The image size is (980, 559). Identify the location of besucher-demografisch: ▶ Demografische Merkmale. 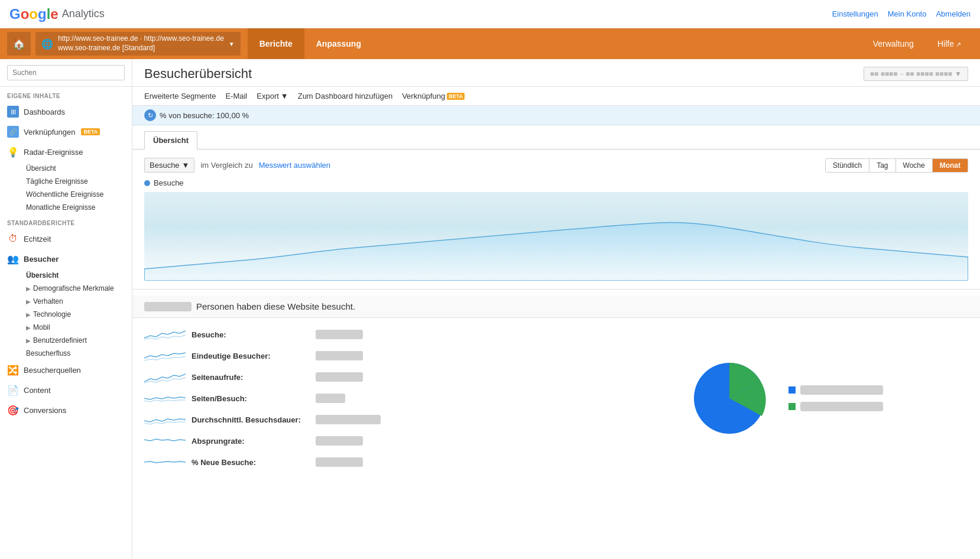
(76, 288).